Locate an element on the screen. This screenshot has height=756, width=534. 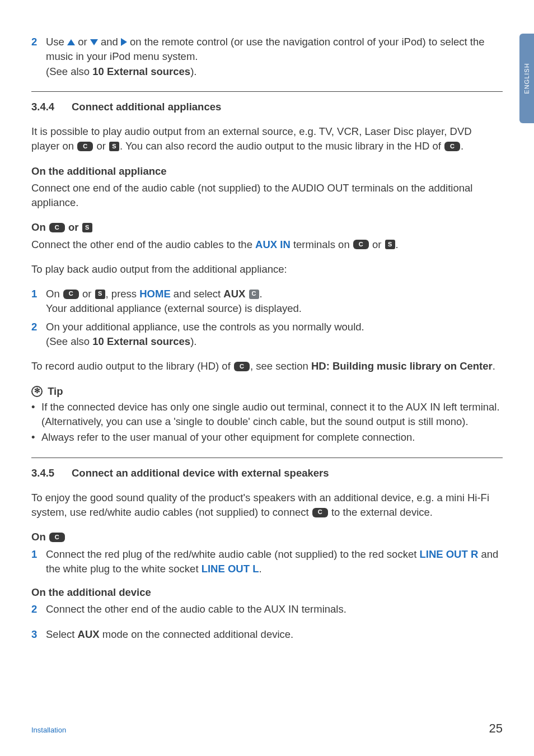
nav-down-icon is located at coordinates (94, 43).